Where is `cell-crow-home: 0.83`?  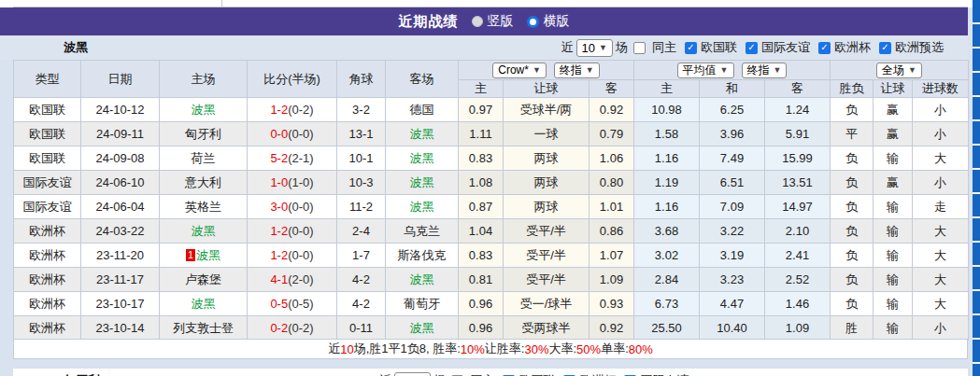 cell-crow-home: 0.83 is located at coordinates (481, 159).